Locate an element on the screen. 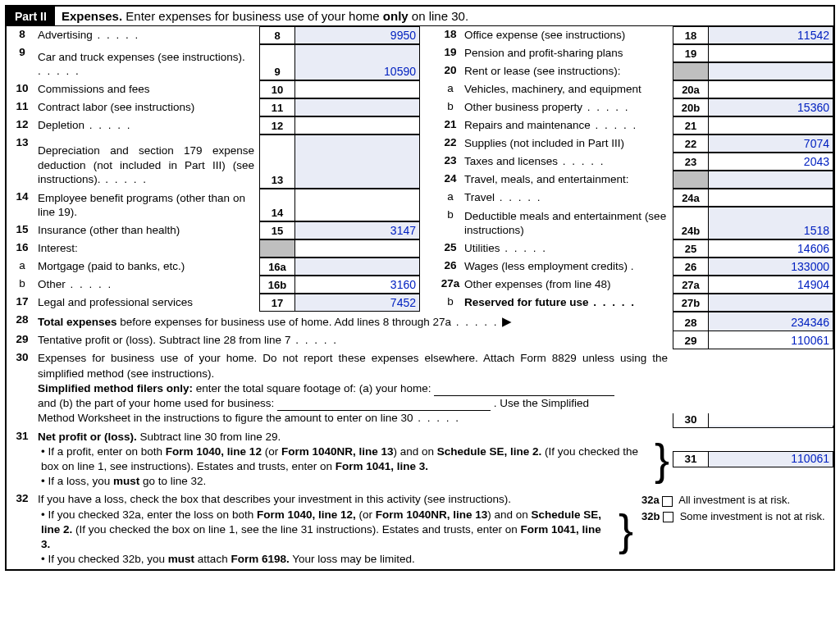  row-18: 18 Office expense (see instructions) 18 … is located at coordinates (627, 35).